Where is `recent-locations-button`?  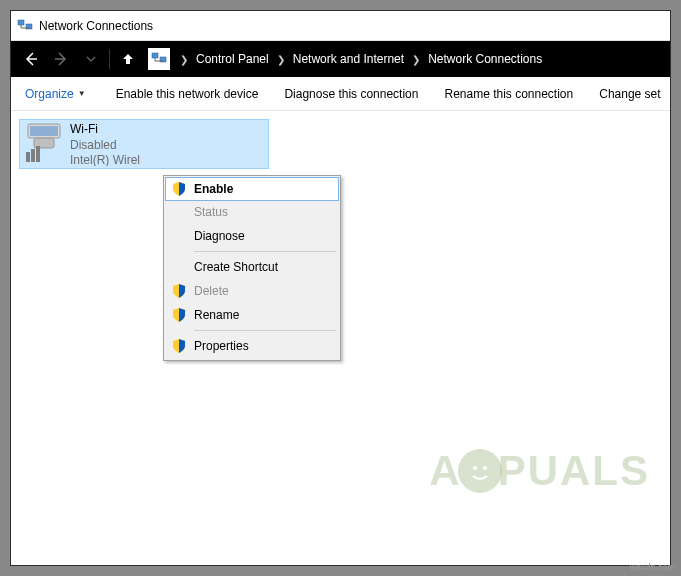 recent-locations-button is located at coordinates (91, 59).